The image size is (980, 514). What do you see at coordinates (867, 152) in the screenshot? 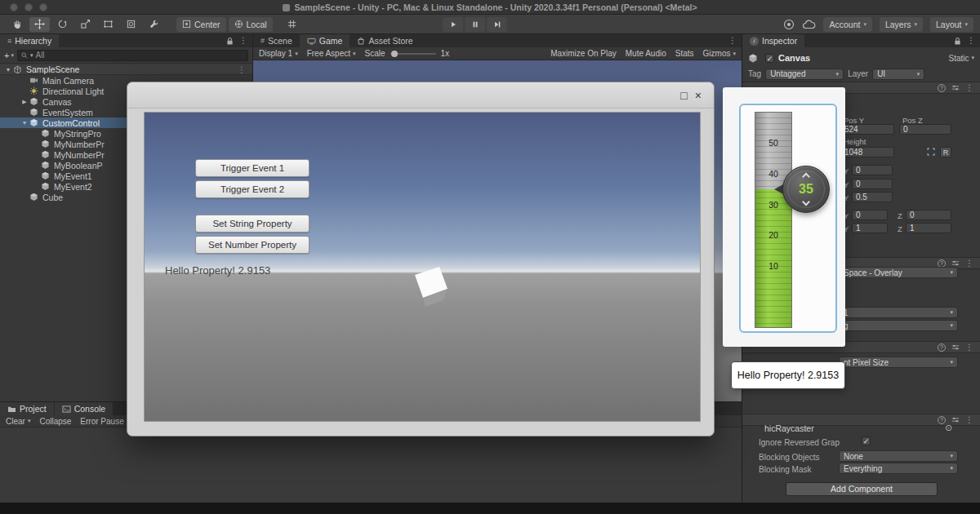
I see `height-field: 1048` at bounding box center [867, 152].